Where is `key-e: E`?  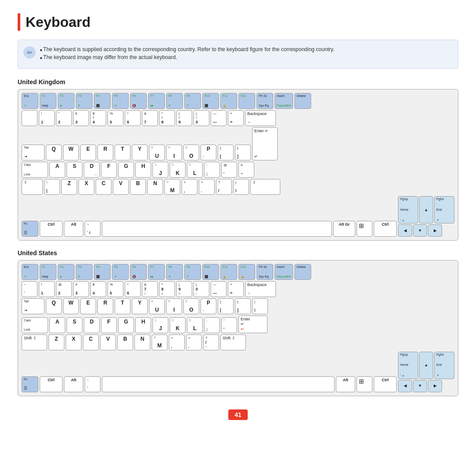 key-e: E is located at coordinates (88, 152).